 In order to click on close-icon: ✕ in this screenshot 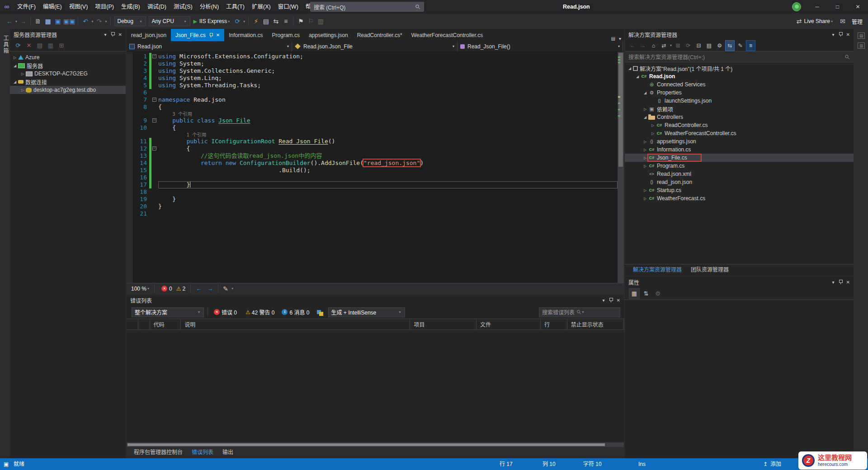, I will do `click(848, 34)`.